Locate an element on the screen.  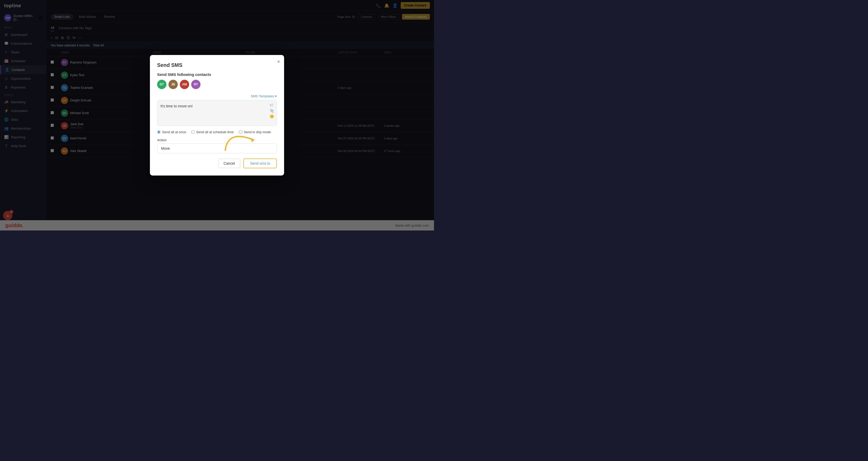
send-sms-button: Send sms to is located at coordinates (260, 163).